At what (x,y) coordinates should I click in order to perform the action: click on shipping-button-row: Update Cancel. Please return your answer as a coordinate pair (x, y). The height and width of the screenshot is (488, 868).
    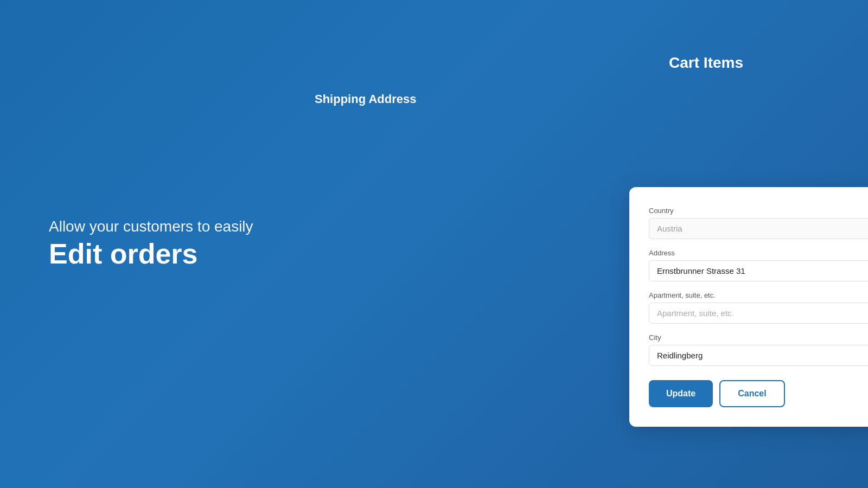
    Looking at the image, I should click on (758, 394).